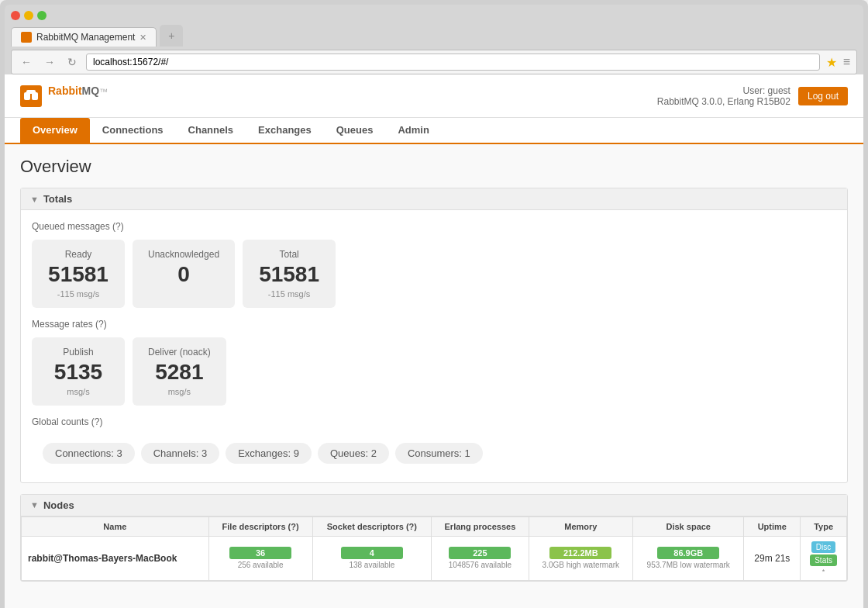  What do you see at coordinates (688, 558) in the screenshot?
I see `node-disk: 86.9GB 953.7MB low watermark` at bounding box center [688, 558].